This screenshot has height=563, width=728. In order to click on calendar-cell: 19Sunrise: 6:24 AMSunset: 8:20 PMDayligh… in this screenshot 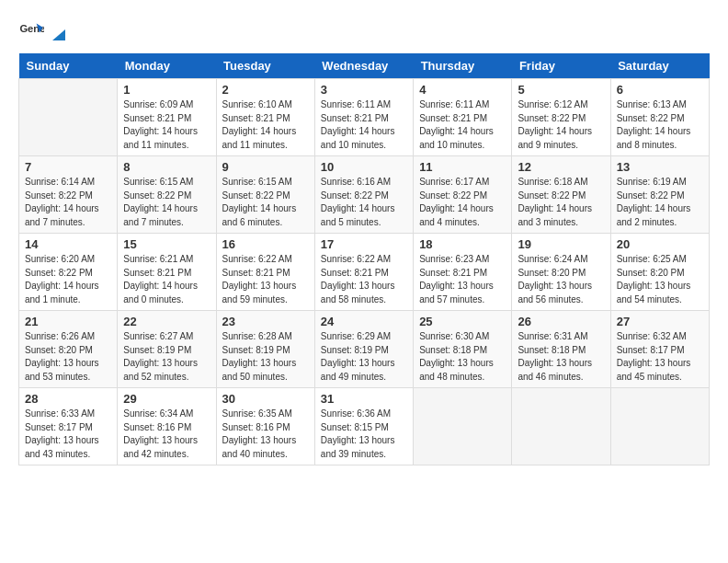, I will do `click(561, 272)`.